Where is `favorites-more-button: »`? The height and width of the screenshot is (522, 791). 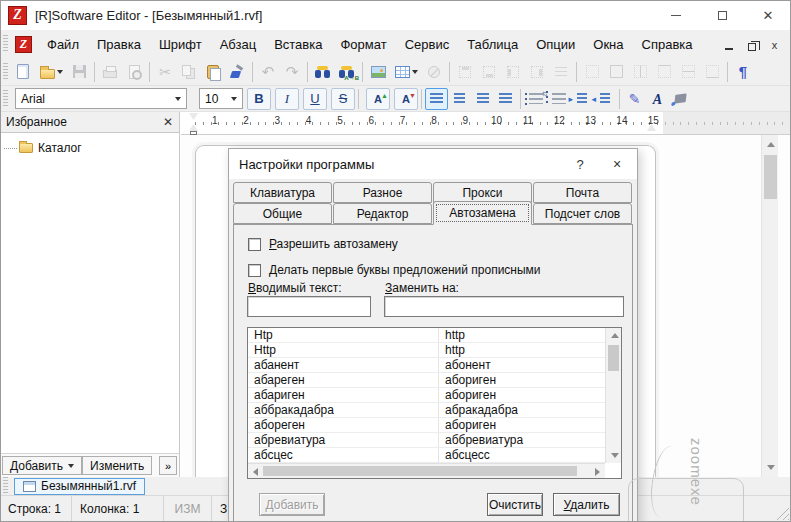 favorites-more-button: » is located at coordinates (168, 466).